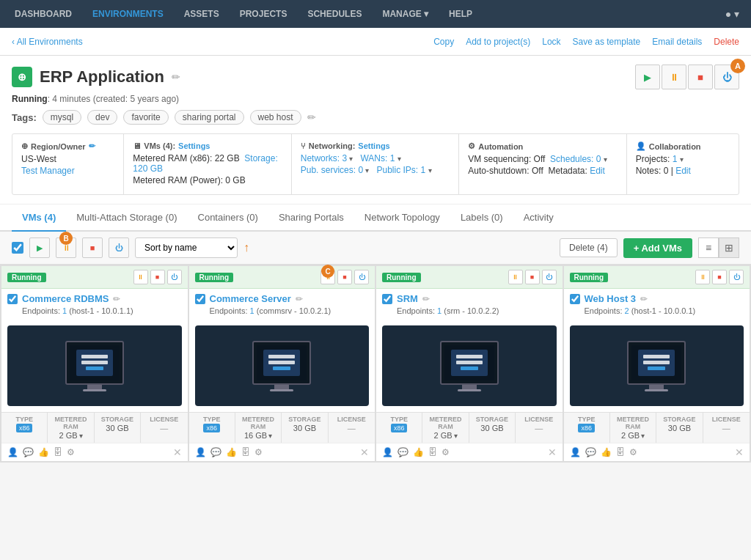 The image size is (751, 560). I want to click on sort-direction-icon: ↑, so click(246, 248).